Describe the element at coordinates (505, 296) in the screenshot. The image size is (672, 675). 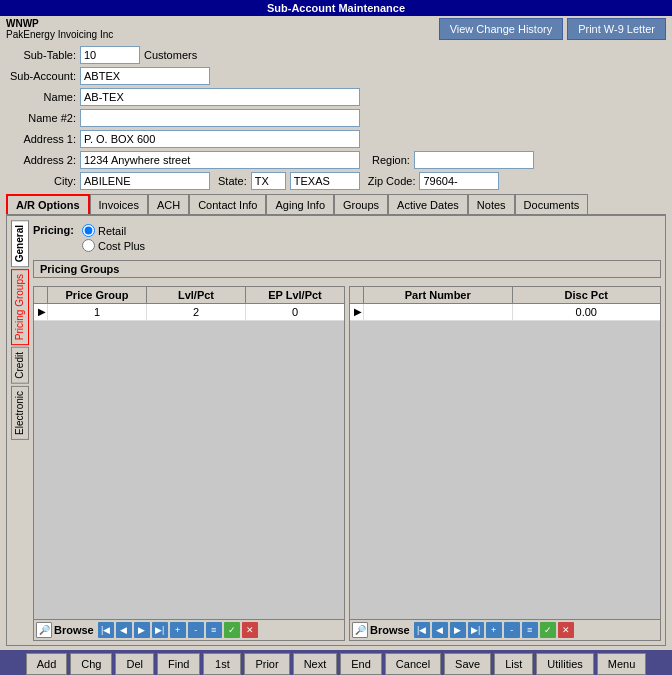
I see `right-grid-header: Part Number Disc Pct` at that location.